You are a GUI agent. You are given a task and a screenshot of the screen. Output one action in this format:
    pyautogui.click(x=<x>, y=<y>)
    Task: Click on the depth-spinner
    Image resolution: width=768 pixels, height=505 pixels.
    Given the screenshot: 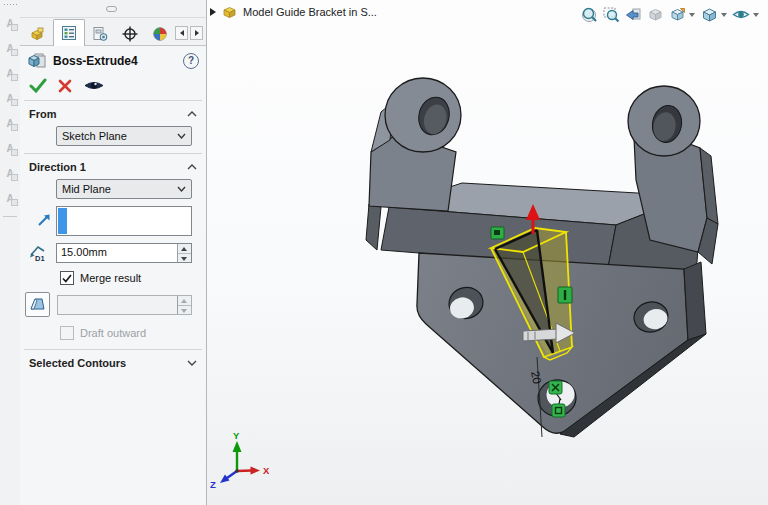 What is the action you would take?
    pyautogui.click(x=184, y=253)
    